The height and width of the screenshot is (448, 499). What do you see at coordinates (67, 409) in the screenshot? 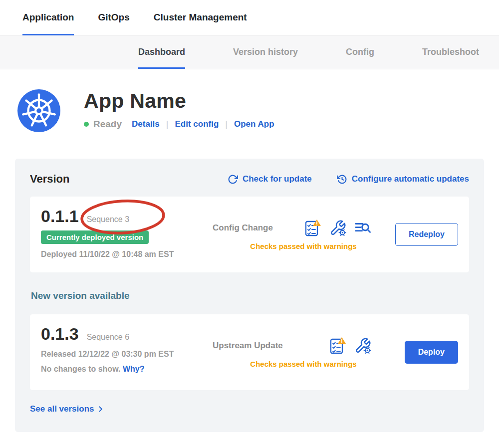
I see `see-all-versions-link: See all versions` at bounding box center [67, 409].